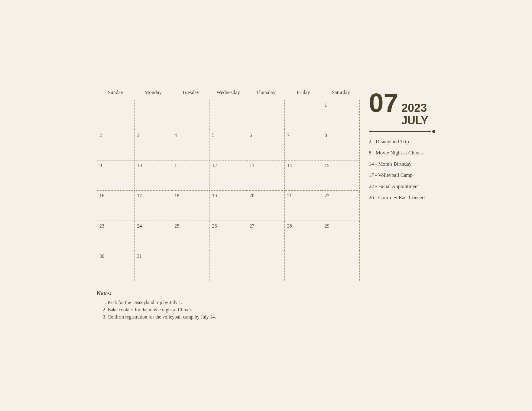 This screenshot has height=411, width=532. Describe the element at coordinates (266, 93) in the screenshot. I see `day-header-thursday: Thursday` at that location.